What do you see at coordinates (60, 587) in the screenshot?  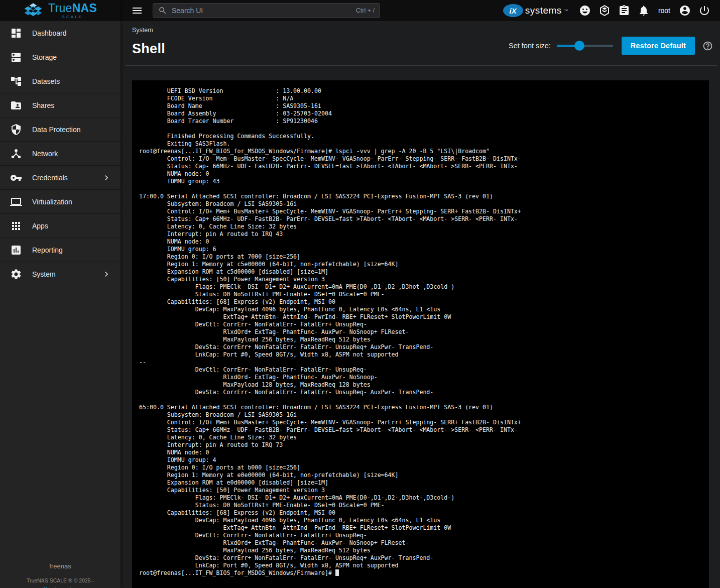 I see `company-link: iXsystems, Inc.` at bounding box center [60, 587].